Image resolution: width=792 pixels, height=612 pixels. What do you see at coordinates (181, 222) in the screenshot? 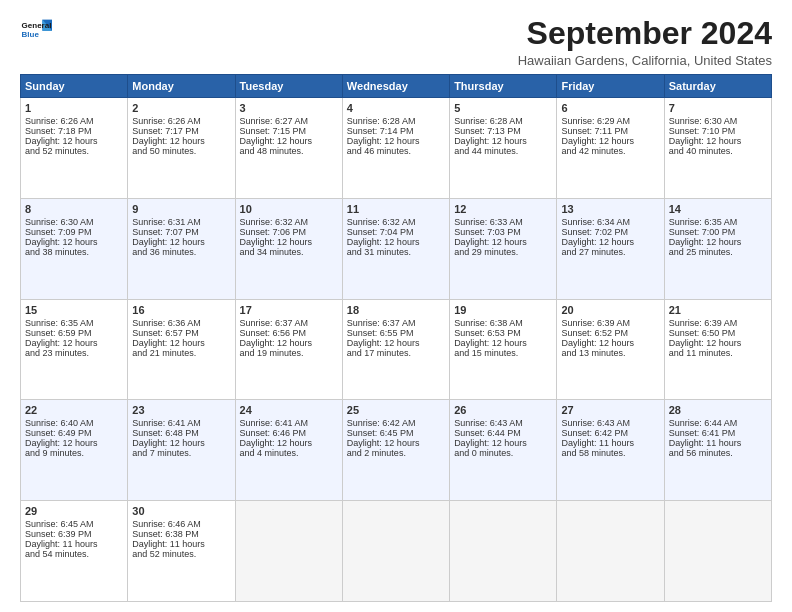
I see `day-info: Sunrise: 6:31 AM` at bounding box center [181, 222].